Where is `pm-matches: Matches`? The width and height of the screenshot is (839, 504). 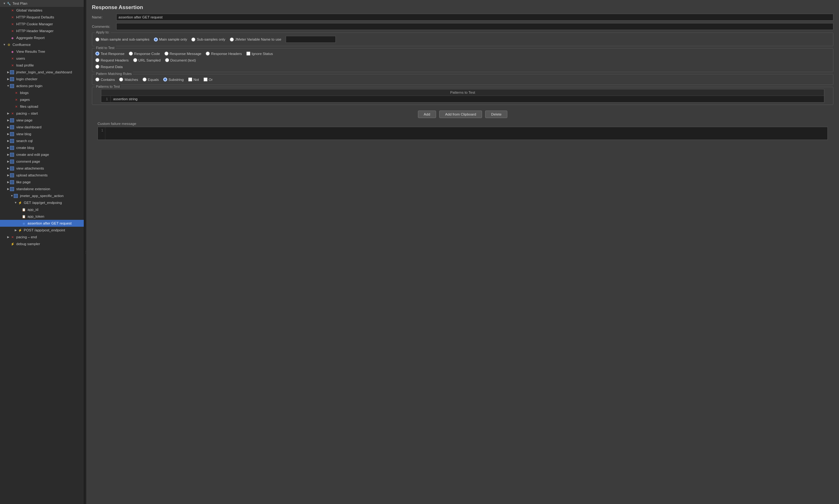
pm-matches: Matches is located at coordinates (129, 79).